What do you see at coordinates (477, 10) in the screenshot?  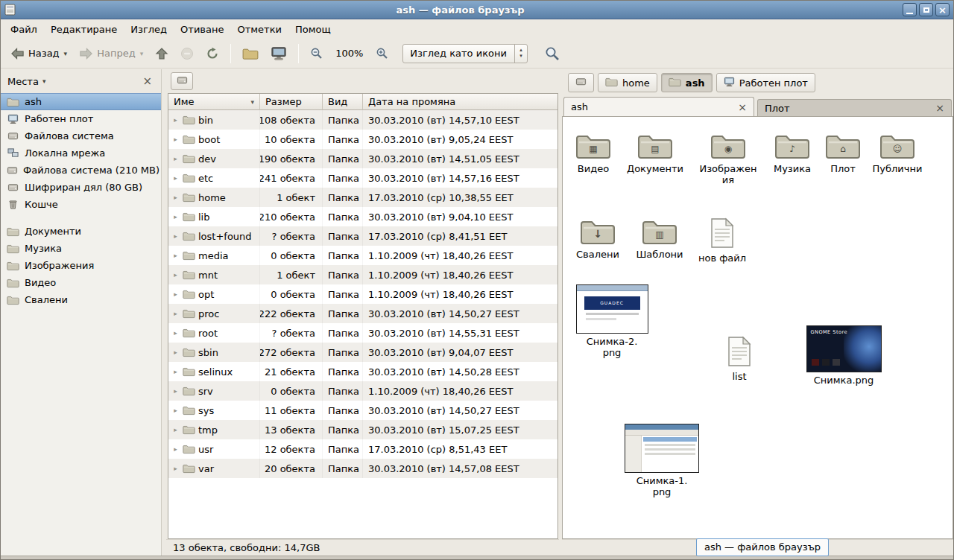 I see `titlebar: ash — файлов браузър ×` at bounding box center [477, 10].